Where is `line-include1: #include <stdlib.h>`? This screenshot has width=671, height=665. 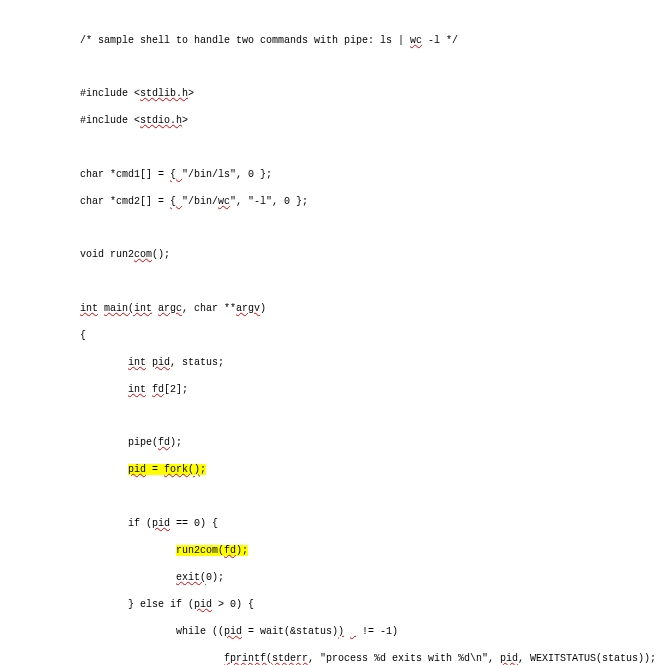 line-include1: #include <stdlib.h> is located at coordinates (376, 94).